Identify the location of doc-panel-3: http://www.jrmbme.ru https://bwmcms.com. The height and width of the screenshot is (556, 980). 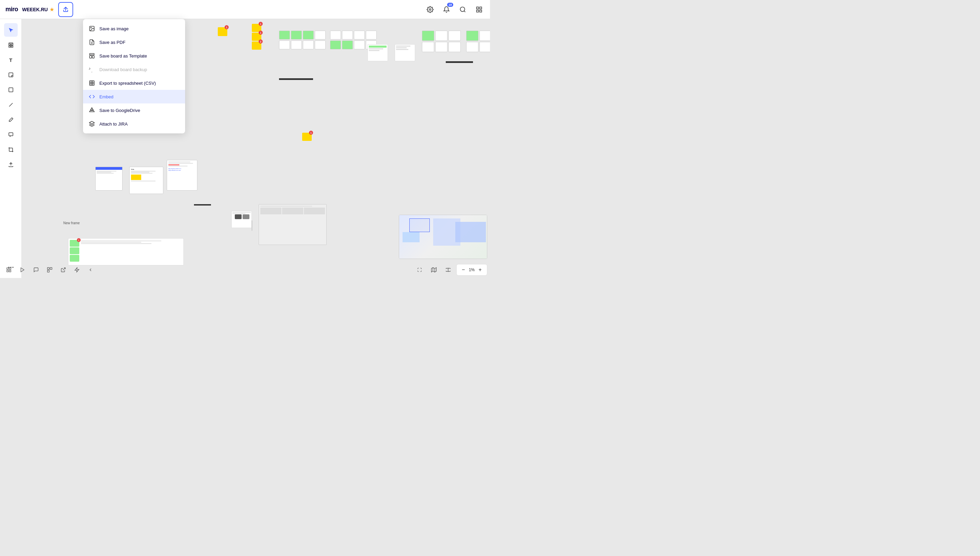
(182, 175).